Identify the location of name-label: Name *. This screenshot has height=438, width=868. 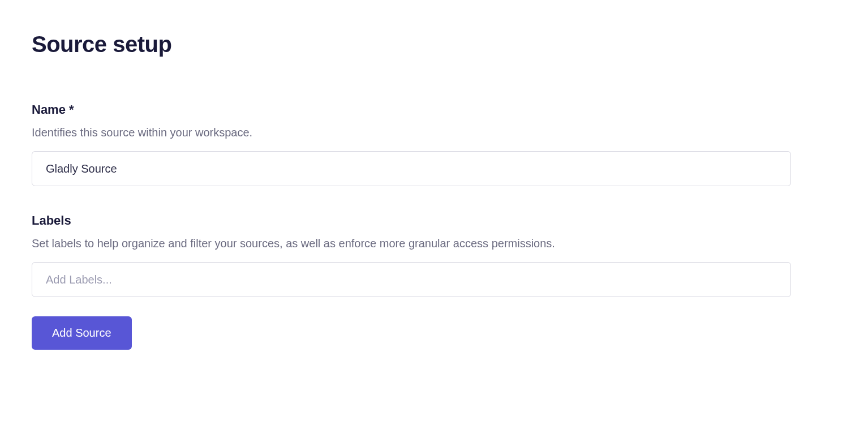
(434, 110).